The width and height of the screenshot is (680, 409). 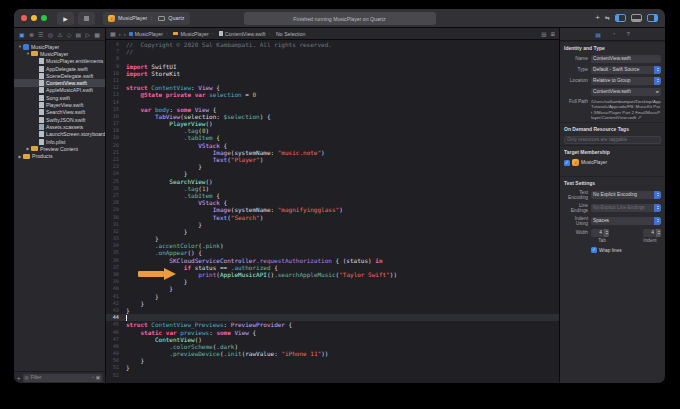 I want to click on tree-item-launchscreen-storyboard: LaunchScreen.storyboard, so click(x=60, y=134).